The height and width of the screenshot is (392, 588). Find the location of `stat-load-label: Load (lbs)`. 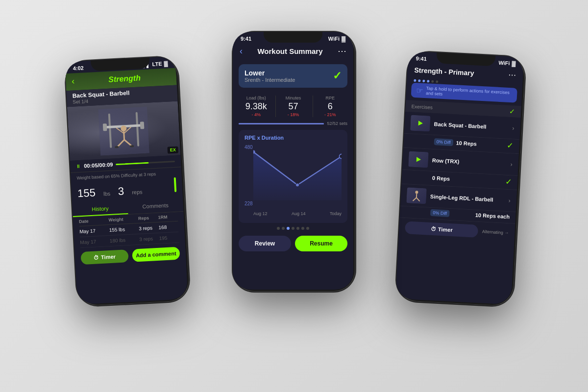

stat-load-label: Load (lbs) is located at coordinates (256, 98).